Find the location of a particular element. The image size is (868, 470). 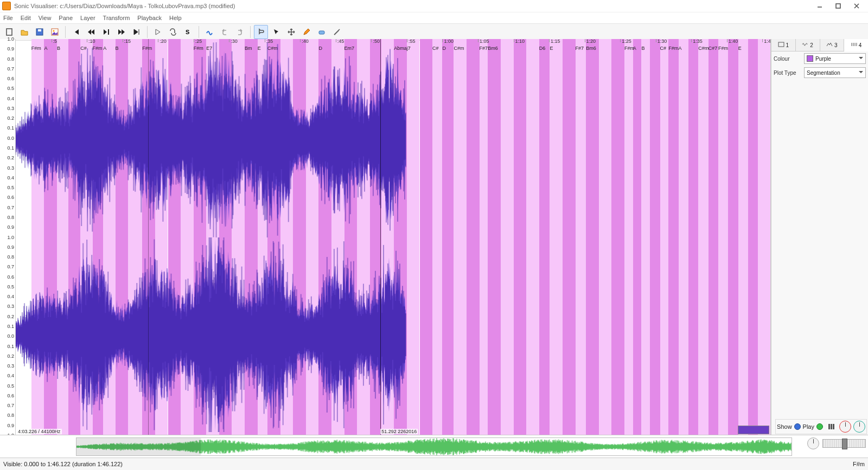

chord-label: A is located at coordinates (680, 48).